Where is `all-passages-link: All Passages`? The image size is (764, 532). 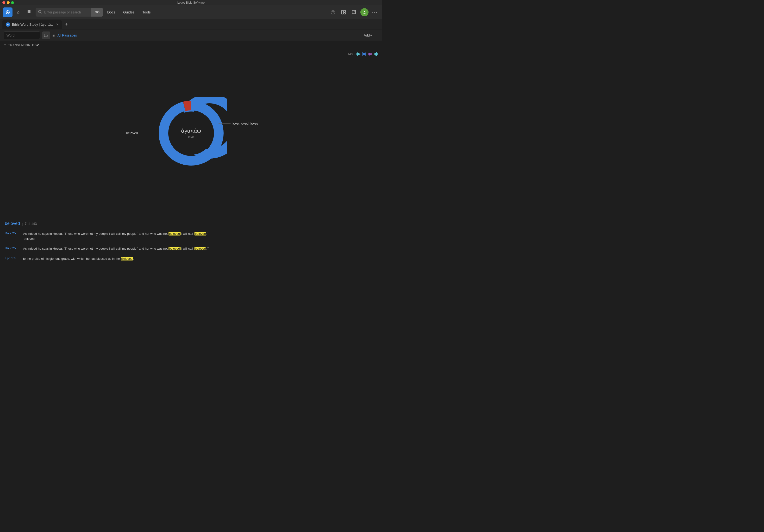 all-passages-link: All Passages is located at coordinates (67, 35).